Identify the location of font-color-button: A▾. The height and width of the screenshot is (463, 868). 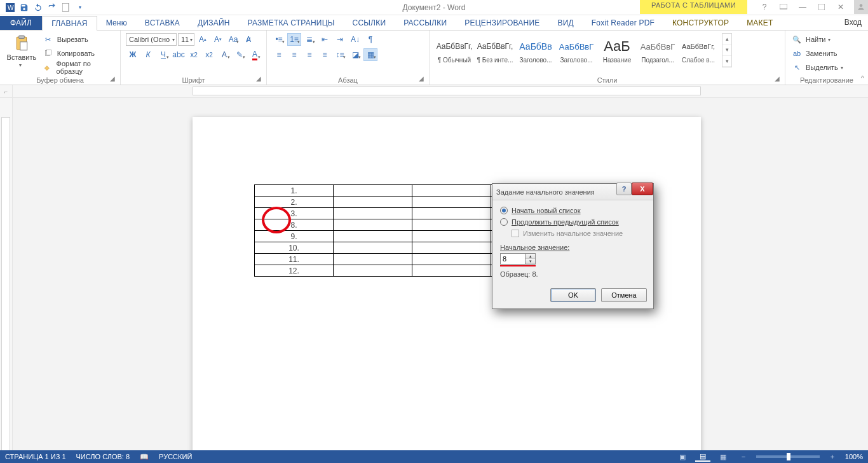
(255, 55).